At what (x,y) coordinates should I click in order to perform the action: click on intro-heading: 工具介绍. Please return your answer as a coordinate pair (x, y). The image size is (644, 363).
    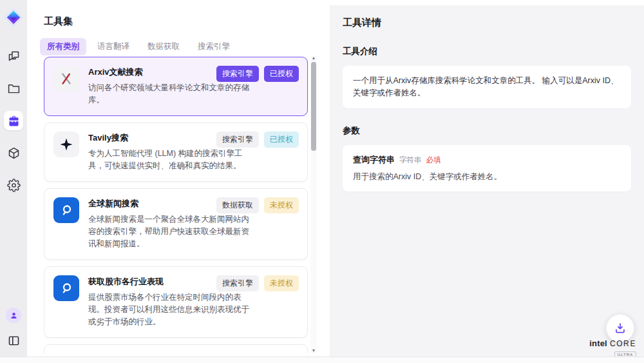
    Looking at the image, I should click on (487, 52).